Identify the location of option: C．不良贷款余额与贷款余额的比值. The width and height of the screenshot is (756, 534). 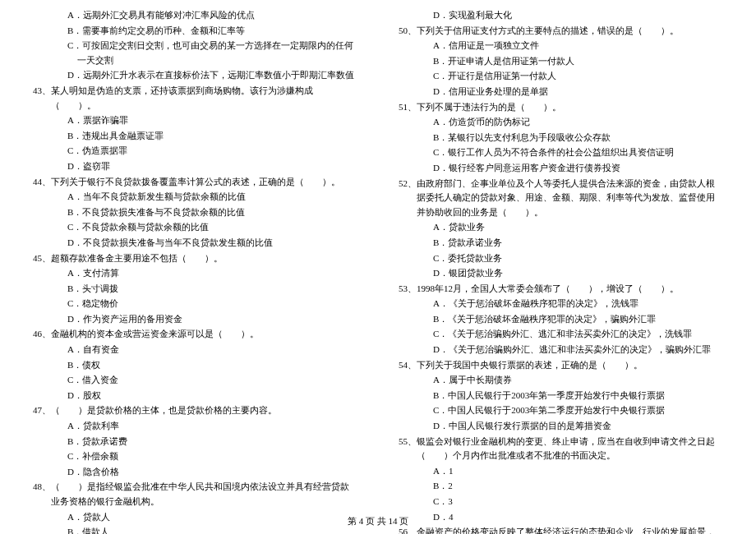
(196, 228).